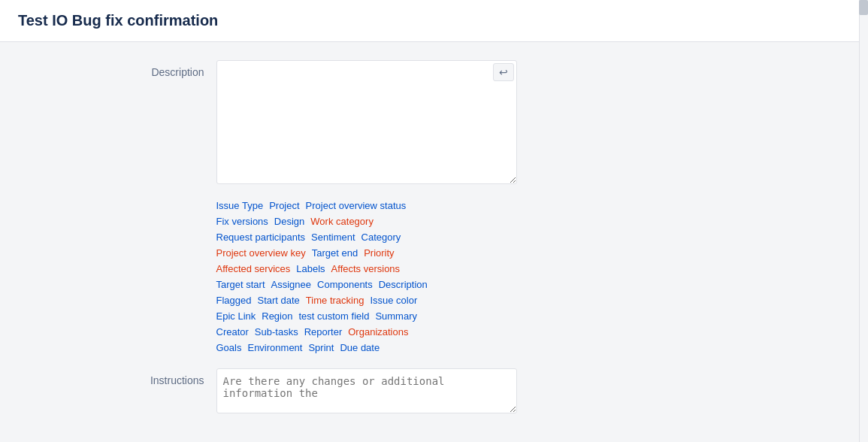  What do you see at coordinates (434, 21) in the screenshot?
I see `page-header: Test IO Bug fix confirmation` at bounding box center [434, 21].